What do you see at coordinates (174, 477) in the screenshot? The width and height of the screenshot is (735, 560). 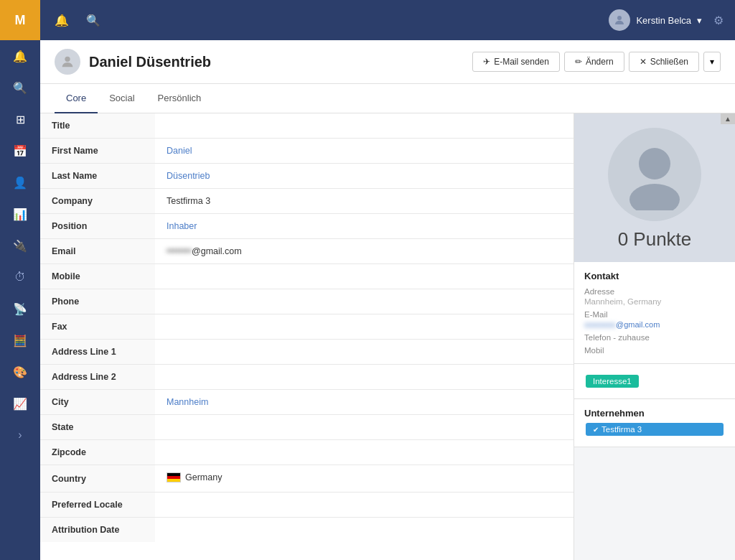 I see `germany-flag-icon` at bounding box center [174, 477].